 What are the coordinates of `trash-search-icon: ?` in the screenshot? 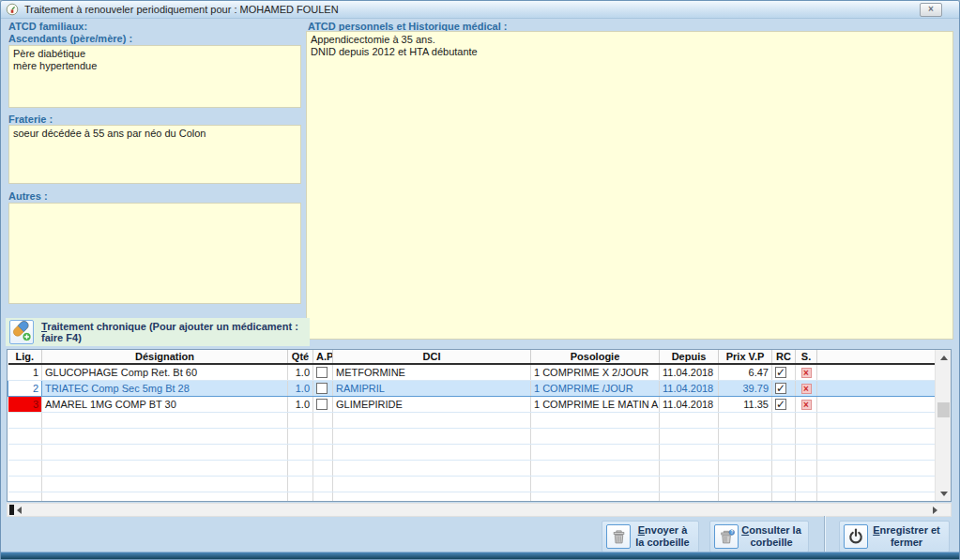 It's located at (726, 537).